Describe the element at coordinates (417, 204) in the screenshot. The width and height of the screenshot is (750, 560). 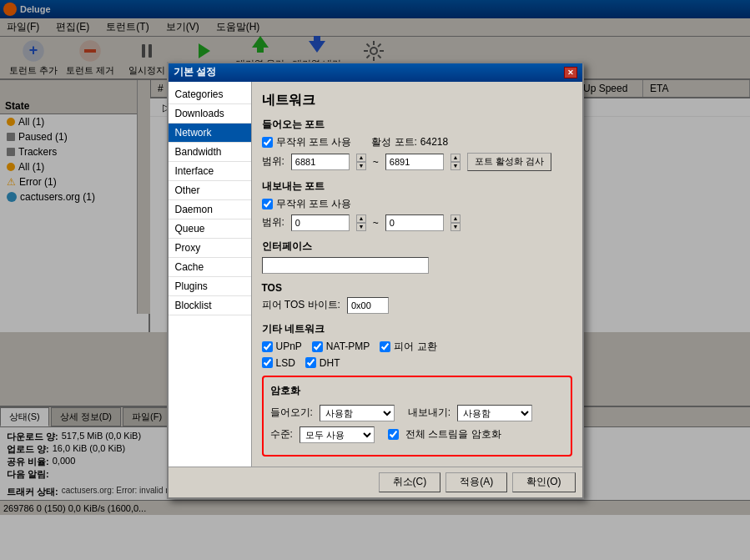
I see `outgoing-random-row: 무작위 포트 사용` at that location.